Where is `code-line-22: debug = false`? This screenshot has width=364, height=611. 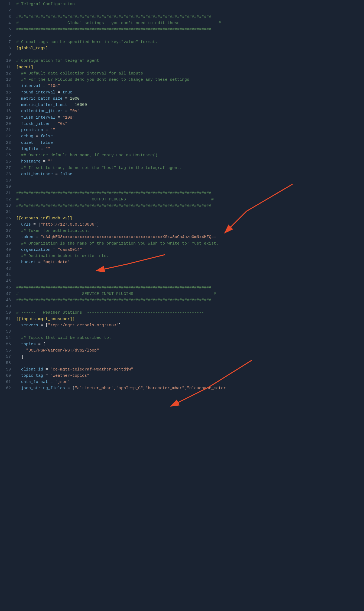
code-line-22: debug = false is located at coordinates (190, 136).